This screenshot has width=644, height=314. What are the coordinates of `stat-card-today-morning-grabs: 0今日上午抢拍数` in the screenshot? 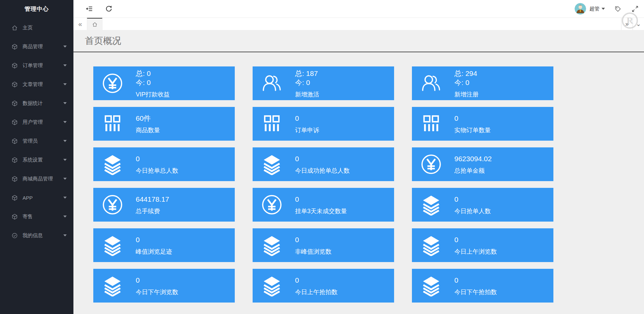 It's located at (323, 286).